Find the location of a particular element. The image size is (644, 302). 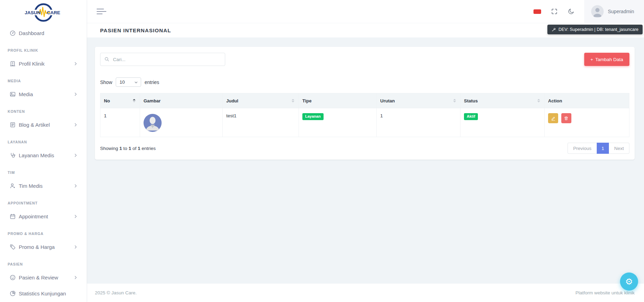

language-flag-icon is located at coordinates (537, 12).